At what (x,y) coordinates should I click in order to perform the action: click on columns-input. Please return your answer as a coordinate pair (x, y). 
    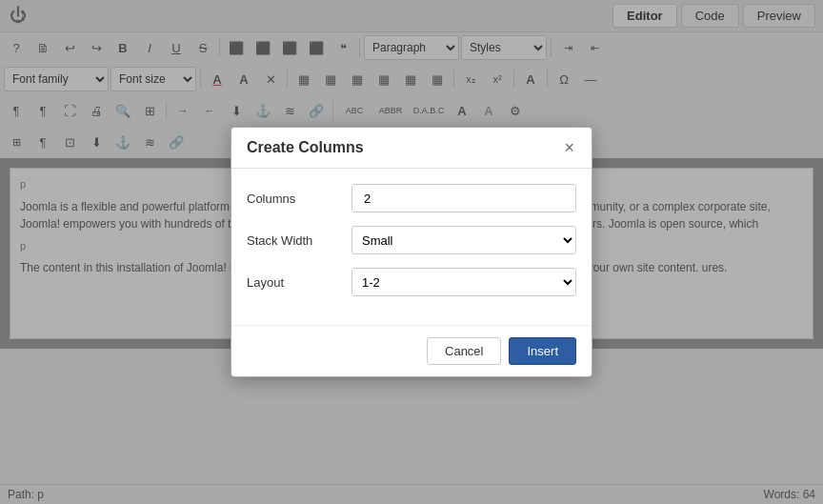
    Looking at the image, I should click on (464, 198).